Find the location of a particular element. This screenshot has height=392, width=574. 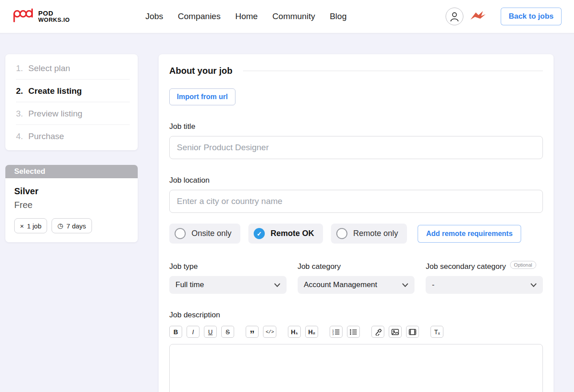

remote-options-row: Onsite only ✓ Remote OK Remote only Add … is located at coordinates (356, 234).